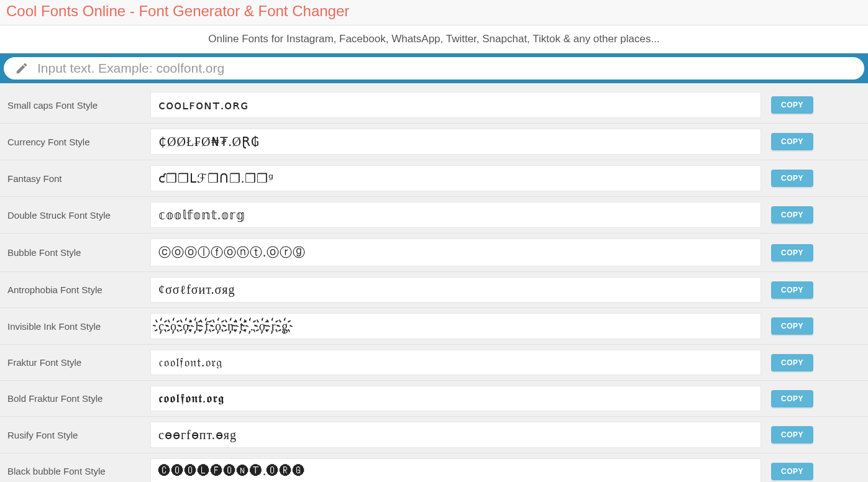 Image resolution: width=868 pixels, height=482 pixels. Describe the element at coordinates (456, 326) in the screenshot. I see `font-output: c҉o҉o҉l҉f҉o҉n҉t҉.҉o҉r҉g҉` at that location.